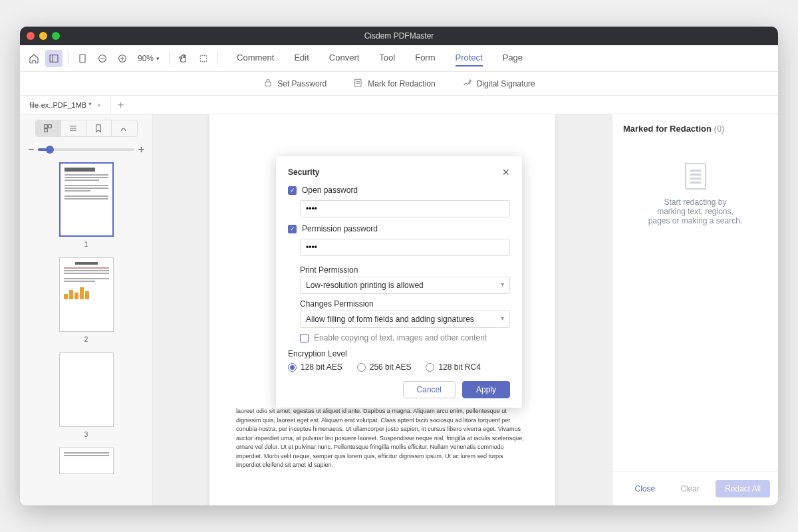  I want to click on protect-subtoolbar: Set Password Mark for Redaction Digital …, so click(399, 84).